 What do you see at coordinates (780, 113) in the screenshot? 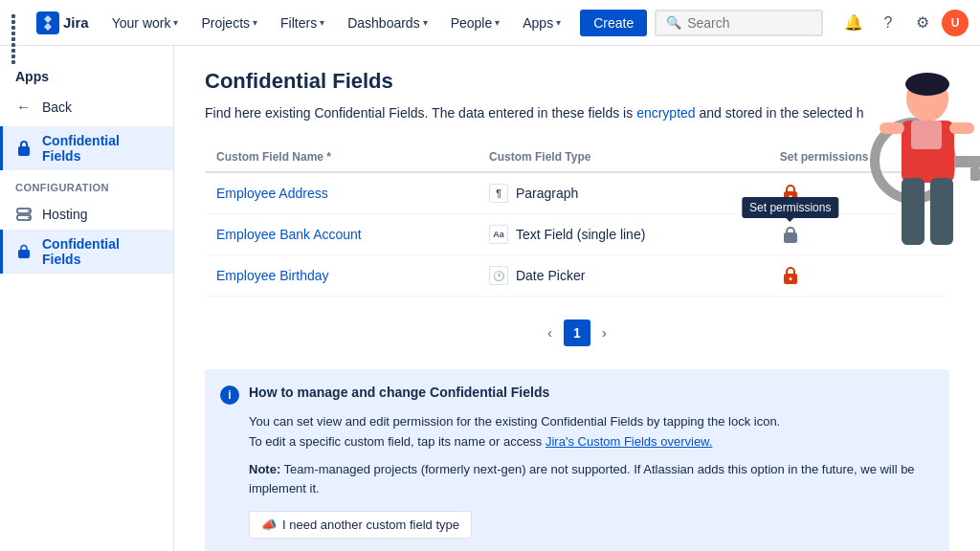
I see `desc-text-end: and stored in the selected h` at bounding box center [780, 113].